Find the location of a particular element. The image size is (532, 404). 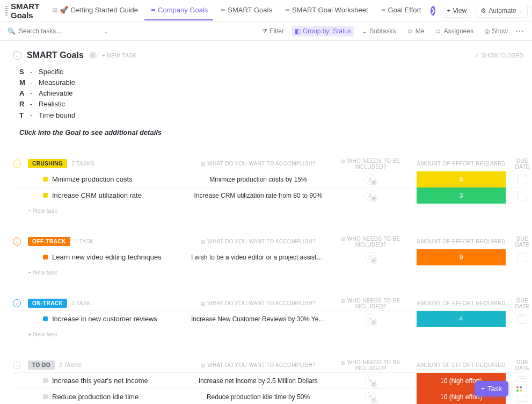

automate-button: ⚙ Automate ⌄ is located at coordinates (501, 11).